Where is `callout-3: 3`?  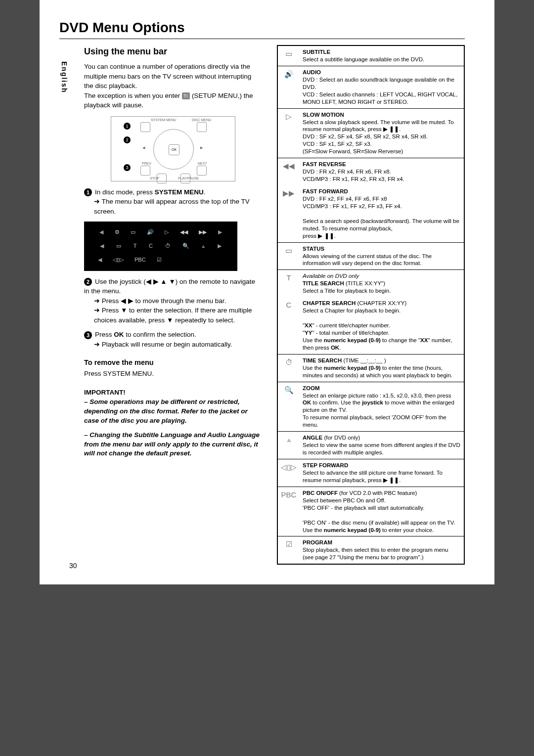 callout-3: 3 is located at coordinates (127, 168).